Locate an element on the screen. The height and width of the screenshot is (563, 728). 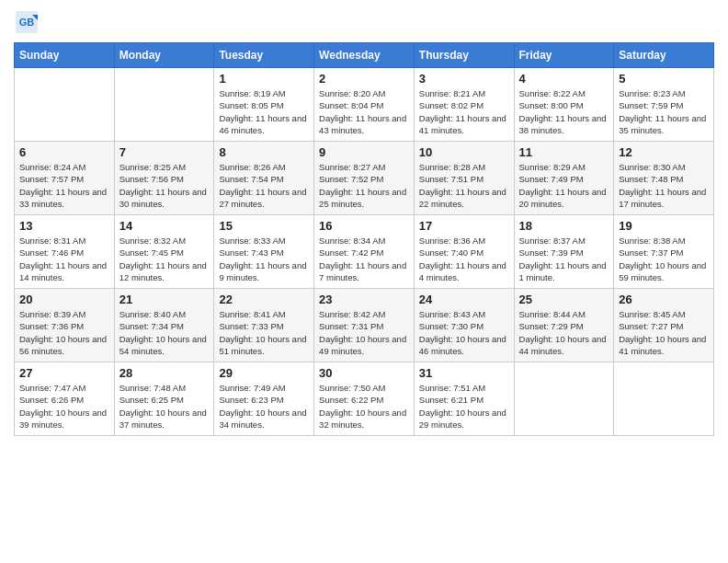
day-number: 23 is located at coordinates (364, 300).